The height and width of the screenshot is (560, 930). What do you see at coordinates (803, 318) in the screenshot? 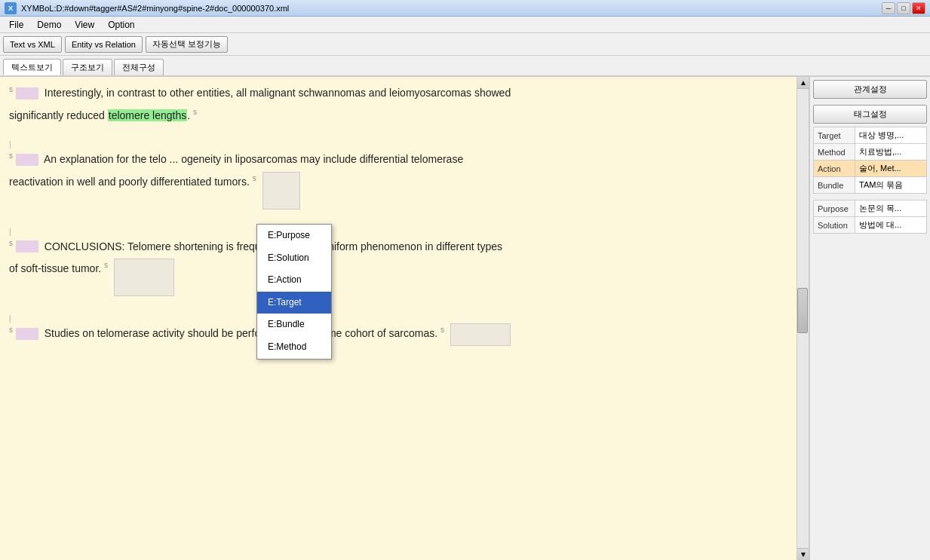
I see `scrollbar-track: ▲ ▼` at bounding box center [803, 318].